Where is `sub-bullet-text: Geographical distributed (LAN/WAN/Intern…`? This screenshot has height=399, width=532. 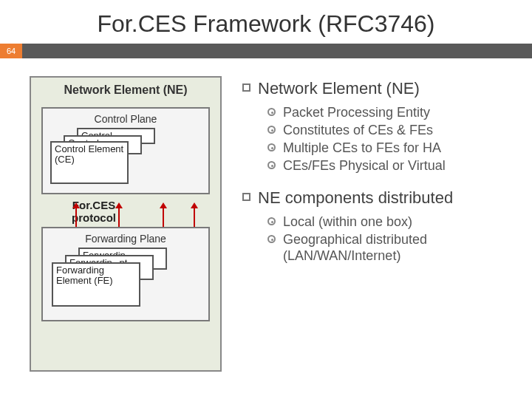
sub-bullet-text: Geographical distributed (LAN/WAN/Intern… is located at coordinates (399, 248).